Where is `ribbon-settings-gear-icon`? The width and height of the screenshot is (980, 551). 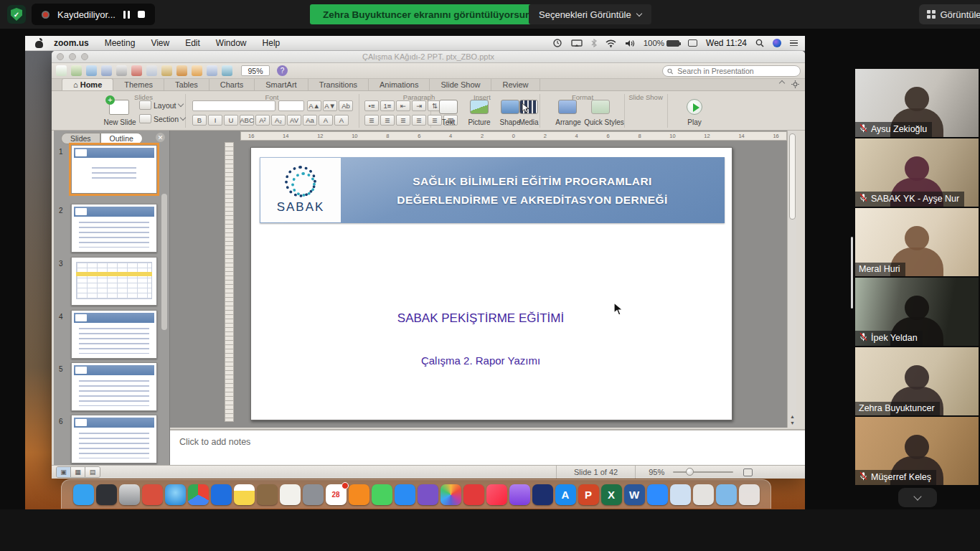 ribbon-settings-gear-icon is located at coordinates (795, 85).